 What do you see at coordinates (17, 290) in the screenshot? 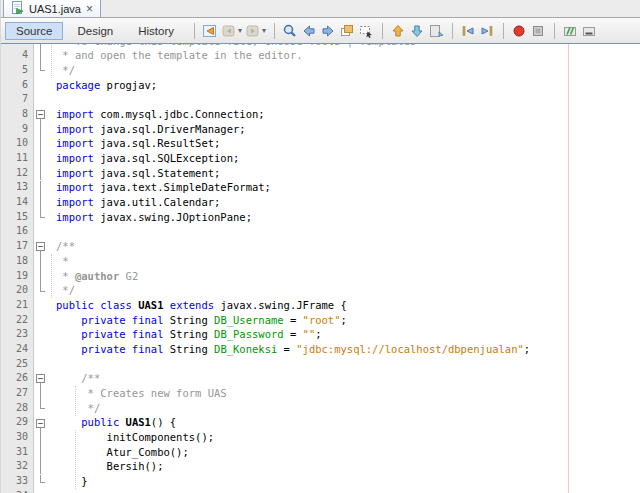
I see `line-number: 20` at bounding box center [17, 290].